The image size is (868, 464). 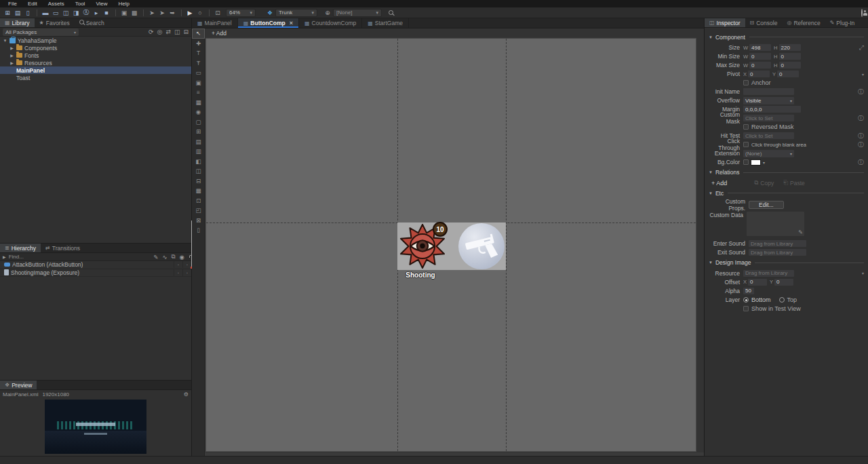 I want to click on min-width-input: 0, so click(x=760, y=56).